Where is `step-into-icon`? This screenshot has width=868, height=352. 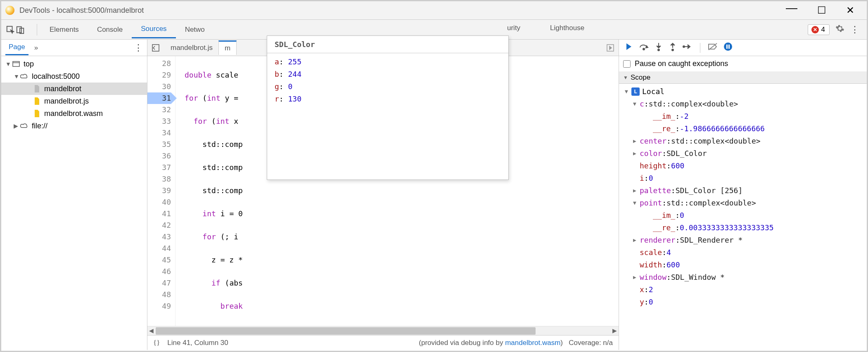 step-into-icon is located at coordinates (659, 48).